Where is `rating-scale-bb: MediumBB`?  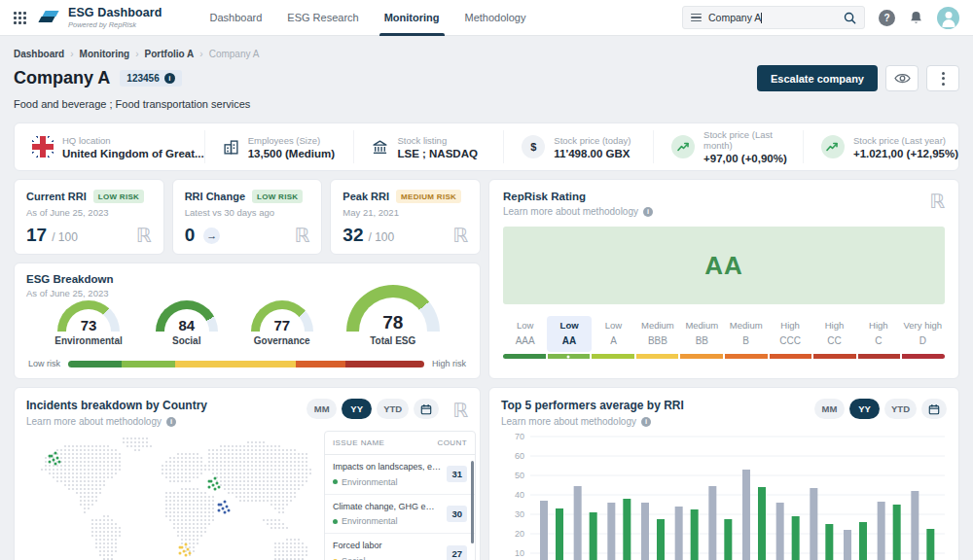
rating-scale-bb: MediumBB is located at coordinates (703, 334).